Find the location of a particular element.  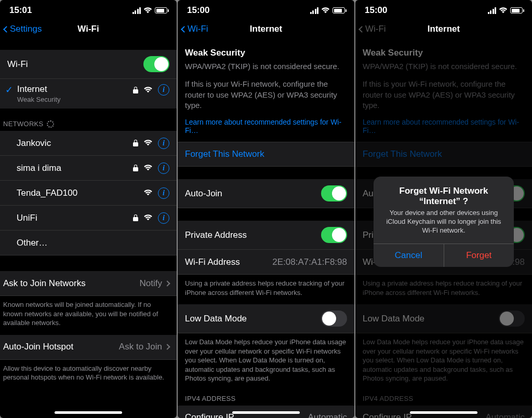

network-name: Tenda_FAD100 is located at coordinates (80, 193).